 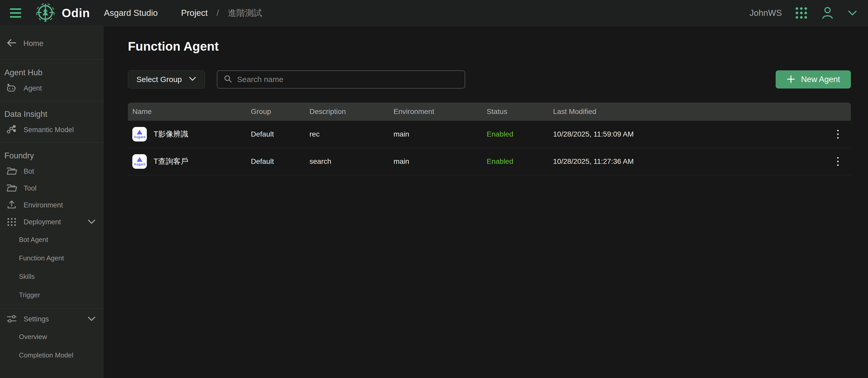 I want to click on grid-dots-icon, so click(x=12, y=223).